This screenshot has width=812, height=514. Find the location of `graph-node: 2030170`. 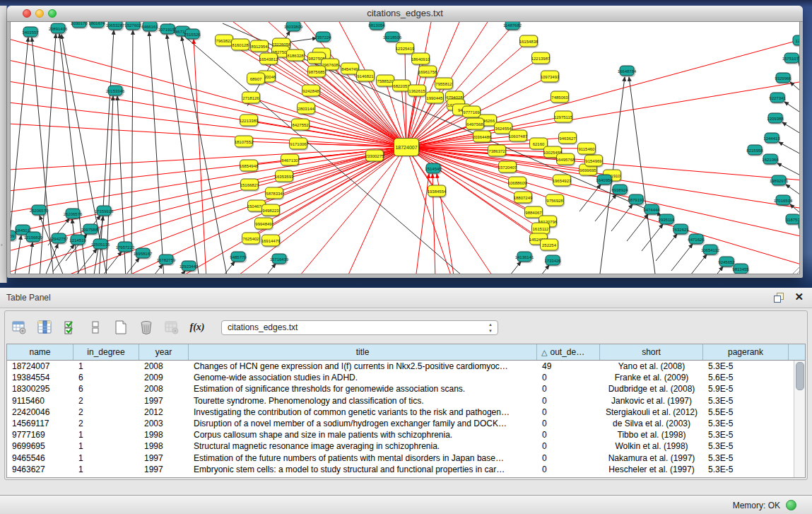

graph-node: 2030170 is located at coordinates (79, 25).